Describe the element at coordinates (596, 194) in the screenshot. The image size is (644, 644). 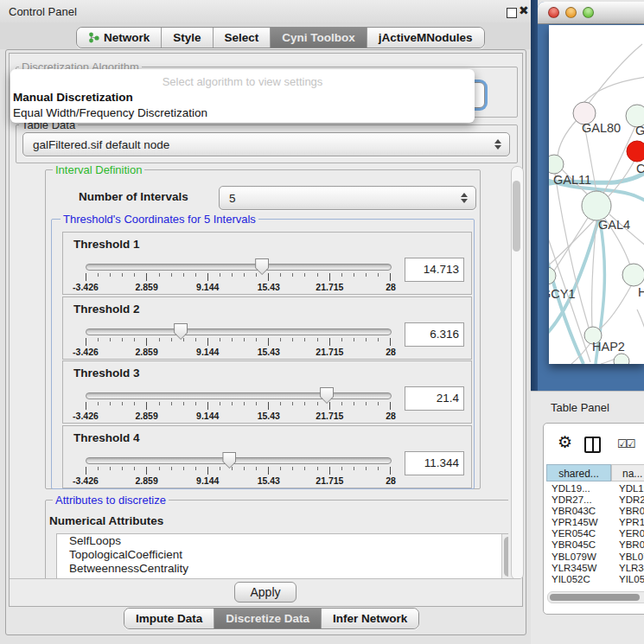
I see `network-canvas: GAL80GACGAL11GAL4GCY1HHAP2` at that location.